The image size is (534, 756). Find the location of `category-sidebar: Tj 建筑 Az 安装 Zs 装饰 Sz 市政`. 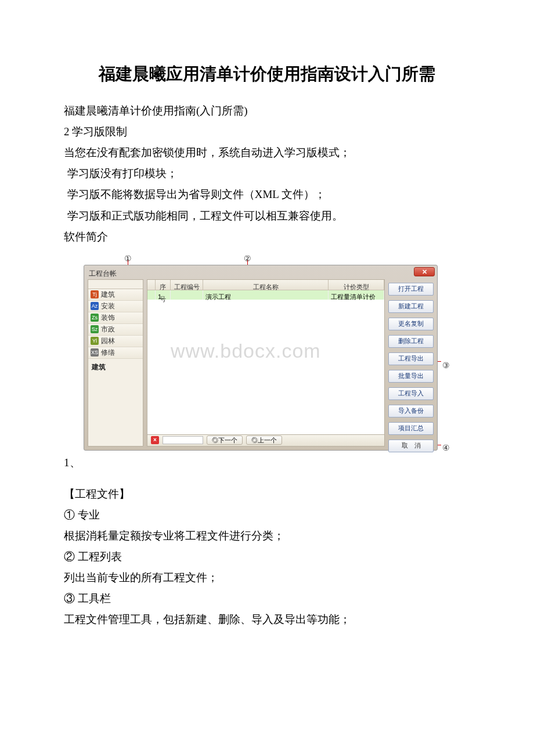

category-sidebar: Tj 建筑 Az 安装 Zs 装饰 Sz 市政 is located at coordinates (116, 363).